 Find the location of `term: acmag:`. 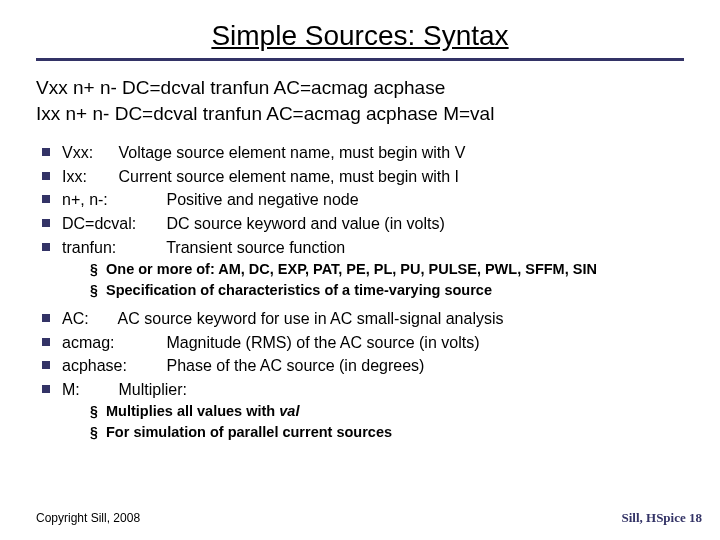

term: acmag: is located at coordinates (112, 343).